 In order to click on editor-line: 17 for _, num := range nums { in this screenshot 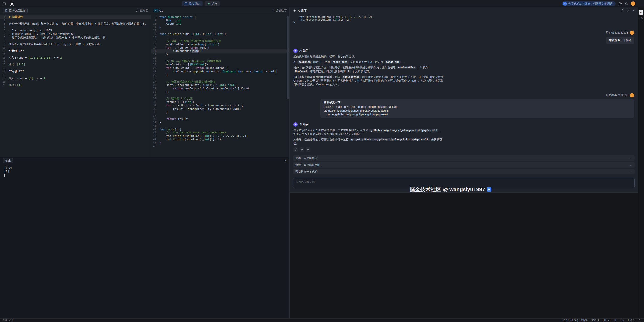, I will do `click(220, 48)`.